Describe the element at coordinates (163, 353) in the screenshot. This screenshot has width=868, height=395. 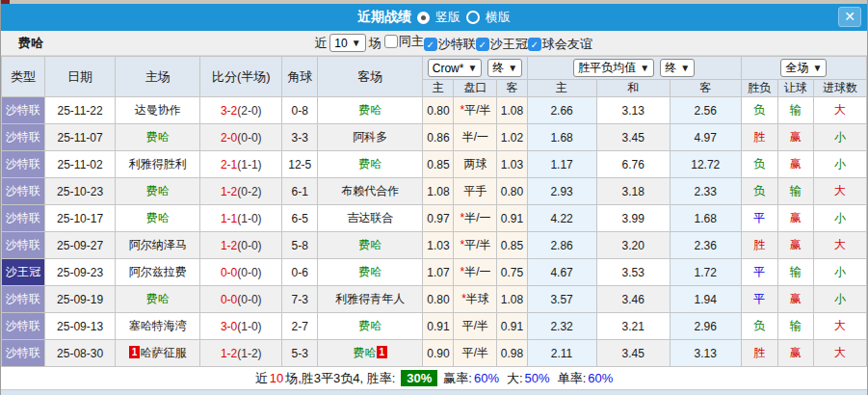
I see `team-name-text: 哈萨征服` at that location.